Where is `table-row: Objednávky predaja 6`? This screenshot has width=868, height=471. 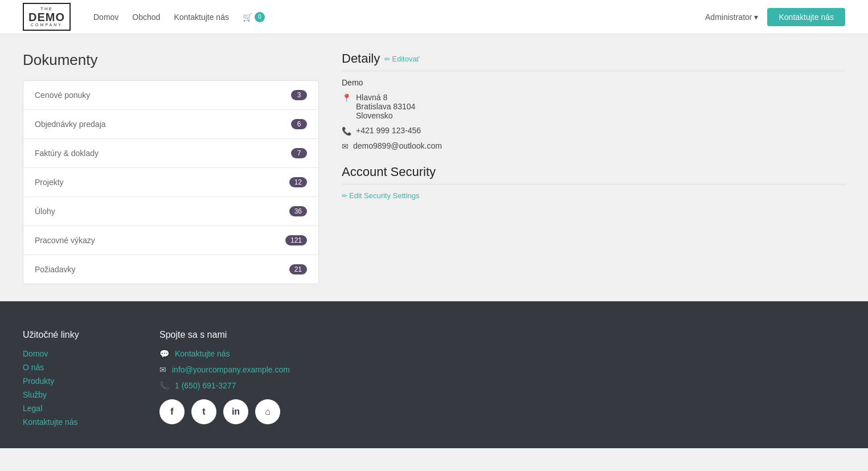 table-row: Objednávky predaja 6 is located at coordinates (171, 124).